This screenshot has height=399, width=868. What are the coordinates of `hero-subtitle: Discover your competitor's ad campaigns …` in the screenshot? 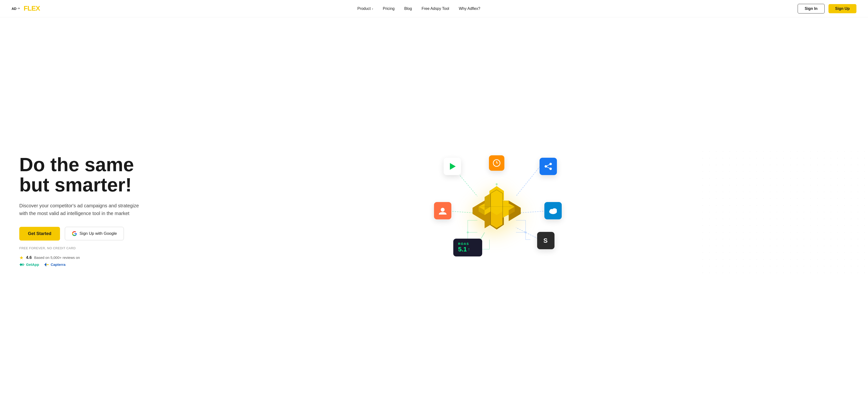 It's located at (82, 209).